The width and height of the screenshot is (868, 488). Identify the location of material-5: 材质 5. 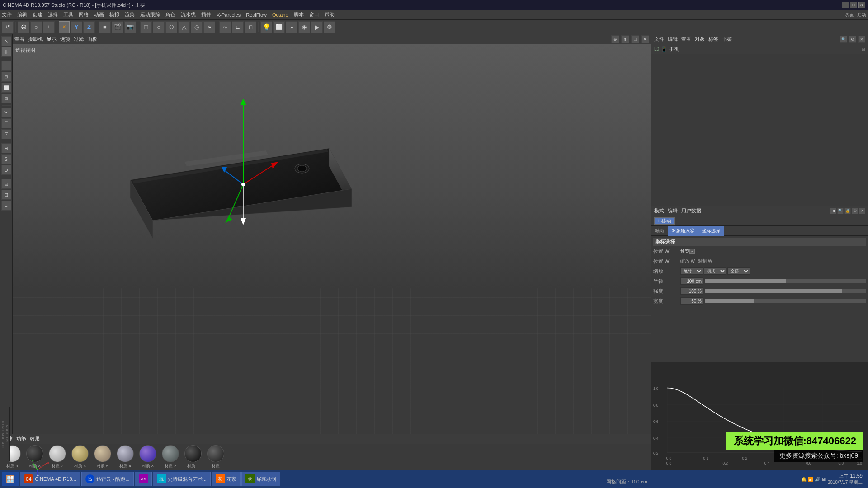
(103, 457).